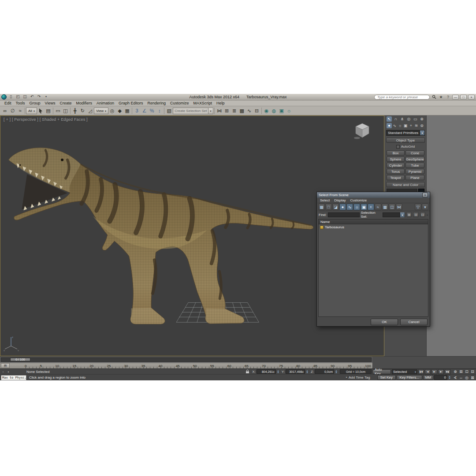 This screenshot has height=476, width=476. What do you see at coordinates (455, 372) in the screenshot?
I see `zoom-icon: ⊕` at bounding box center [455, 372].